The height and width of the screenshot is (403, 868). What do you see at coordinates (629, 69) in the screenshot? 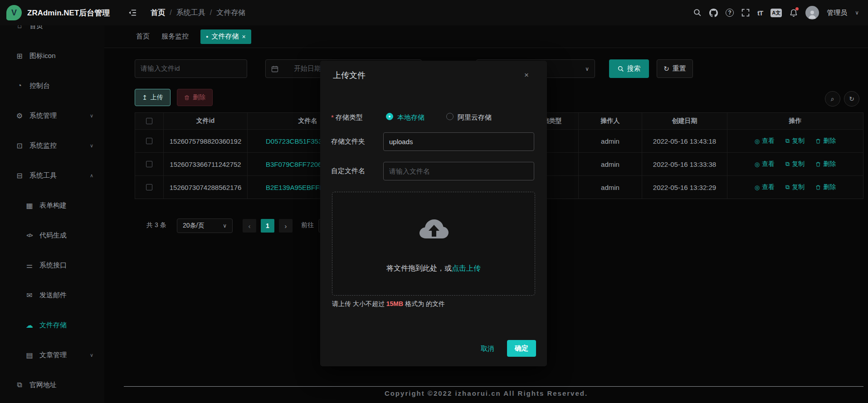
I see `search-button: 搜索` at bounding box center [629, 69].